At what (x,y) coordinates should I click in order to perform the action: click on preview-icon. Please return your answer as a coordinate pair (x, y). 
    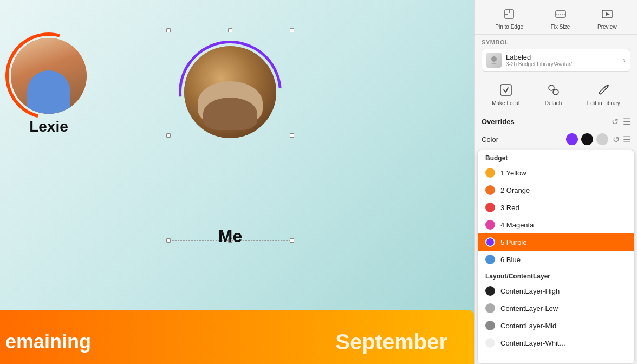
    Looking at the image, I should click on (607, 14).